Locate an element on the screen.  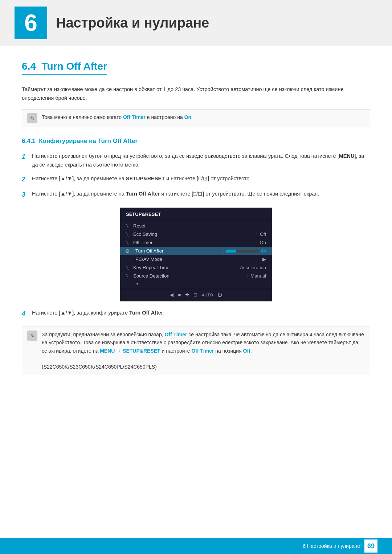
nav-icon-left: ◀ is located at coordinates (172, 295).